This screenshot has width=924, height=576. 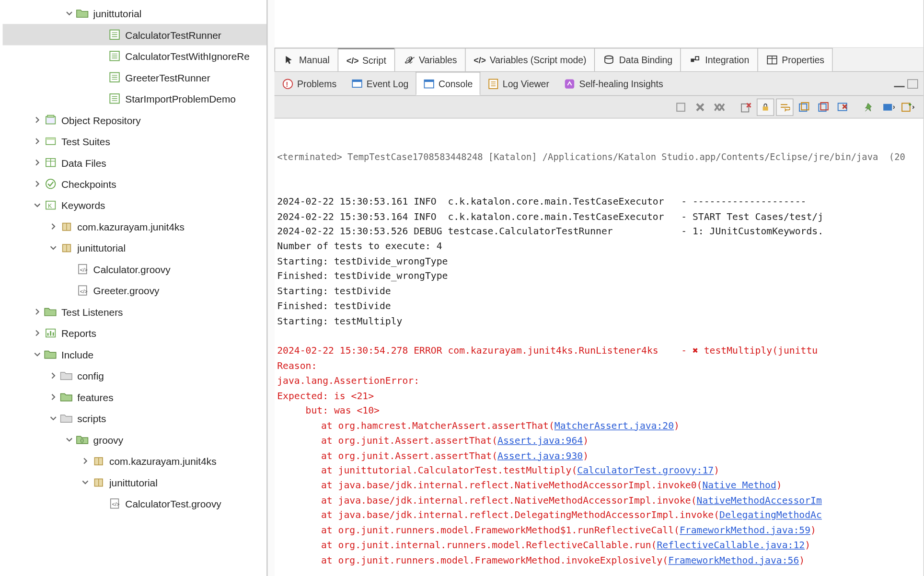 What do you see at coordinates (307, 59) in the screenshot?
I see `tab-manual: Manual` at bounding box center [307, 59].